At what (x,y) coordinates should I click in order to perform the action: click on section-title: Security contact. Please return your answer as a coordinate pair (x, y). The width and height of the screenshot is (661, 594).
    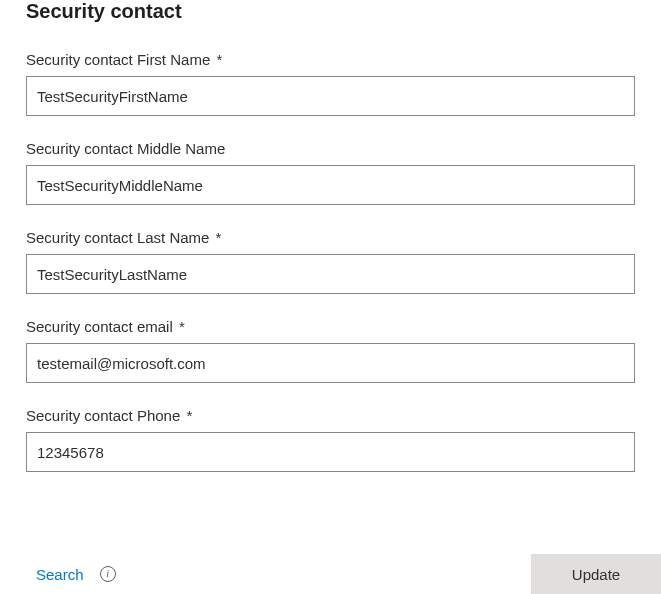
    Looking at the image, I should click on (330, 12).